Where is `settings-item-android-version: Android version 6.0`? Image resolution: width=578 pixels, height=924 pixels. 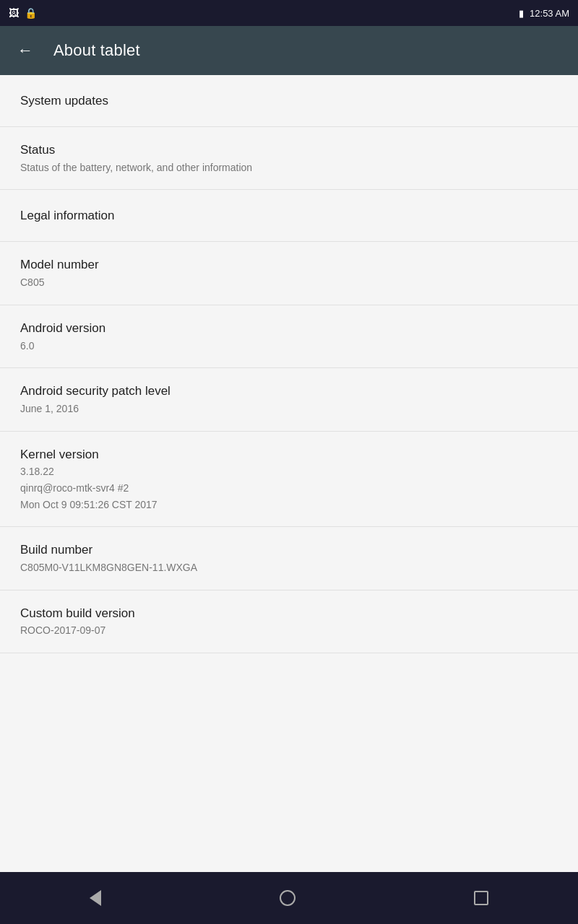 settings-item-android-version: Android version 6.0 is located at coordinates (289, 336).